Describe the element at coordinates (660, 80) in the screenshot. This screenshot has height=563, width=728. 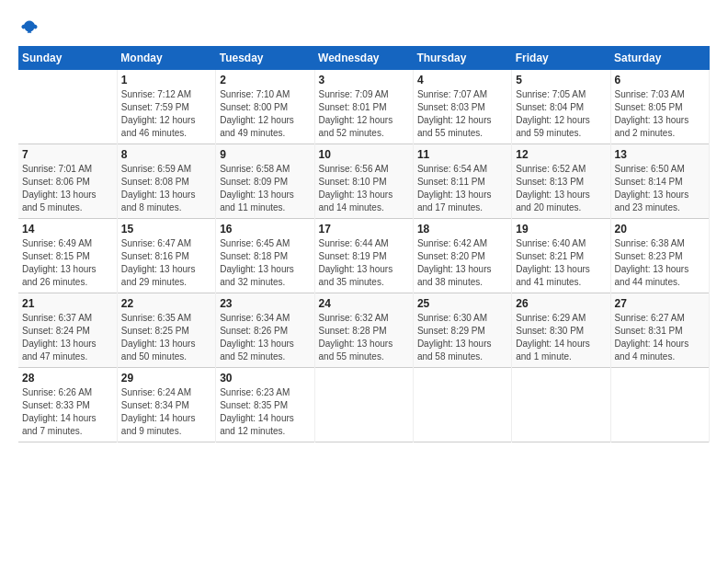
I see `day-number: 6` at that location.